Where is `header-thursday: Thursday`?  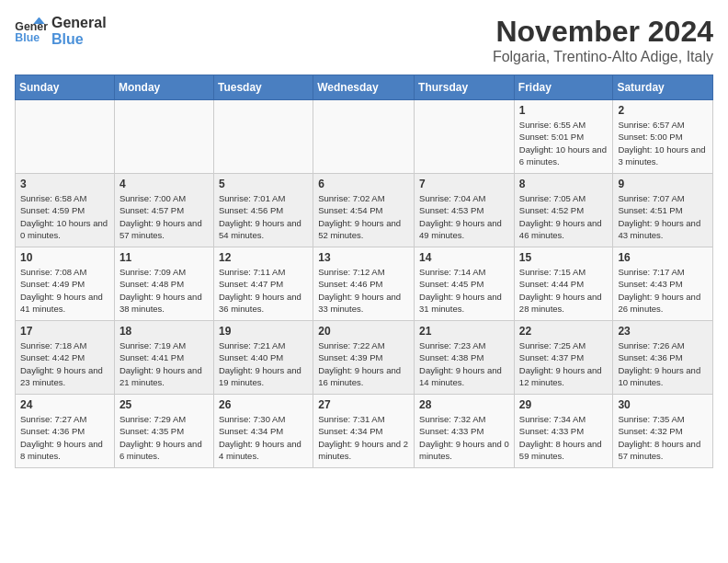 header-thursday: Thursday is located at coordinates (465, 88).